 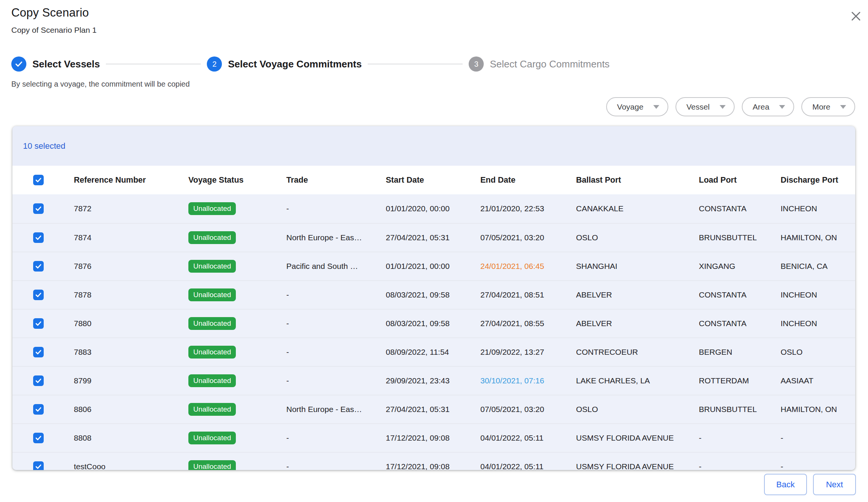 I want to click on filter-more-button: More, so click(x=828, y=107).